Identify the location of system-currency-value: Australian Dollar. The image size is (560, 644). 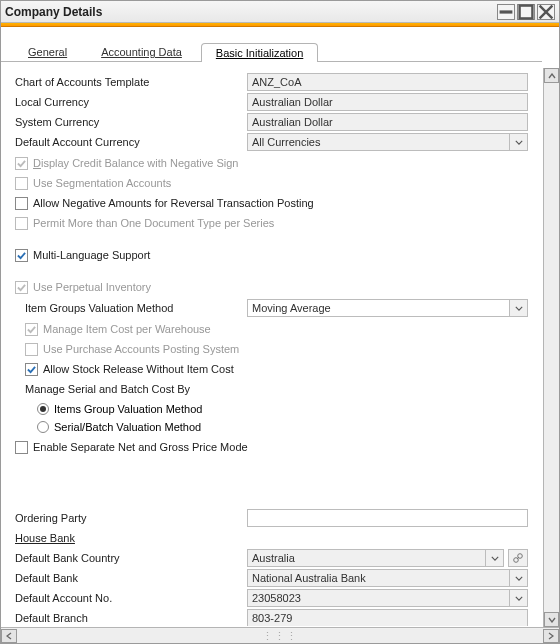
(388, 122).